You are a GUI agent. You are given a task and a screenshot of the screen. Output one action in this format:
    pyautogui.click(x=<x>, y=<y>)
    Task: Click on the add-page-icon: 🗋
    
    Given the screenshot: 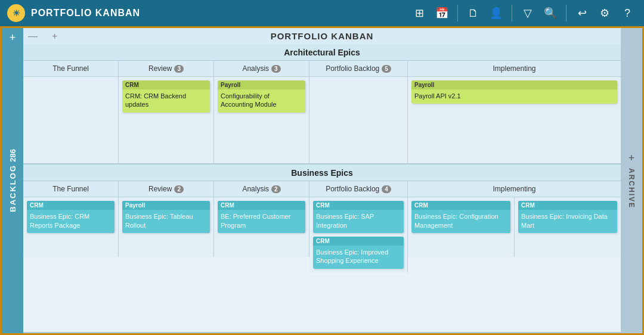 What is the action you would take?
    pyautogui.click(x=473, y=13)
    